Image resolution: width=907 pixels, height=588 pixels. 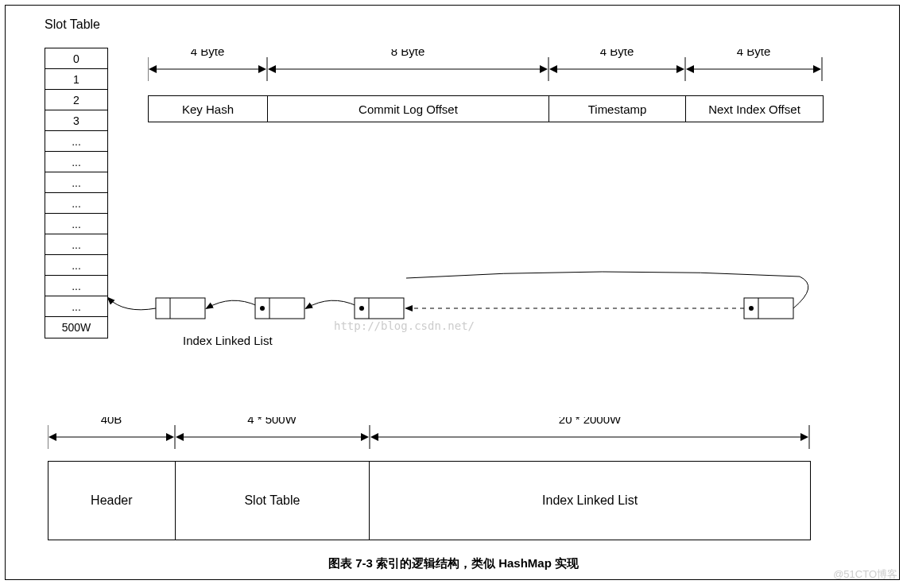 What do you see at coordinates (272, 421) in the screenshot?
I see `layout-size-label: 4 * 500W` at bounding box center [272, 421].